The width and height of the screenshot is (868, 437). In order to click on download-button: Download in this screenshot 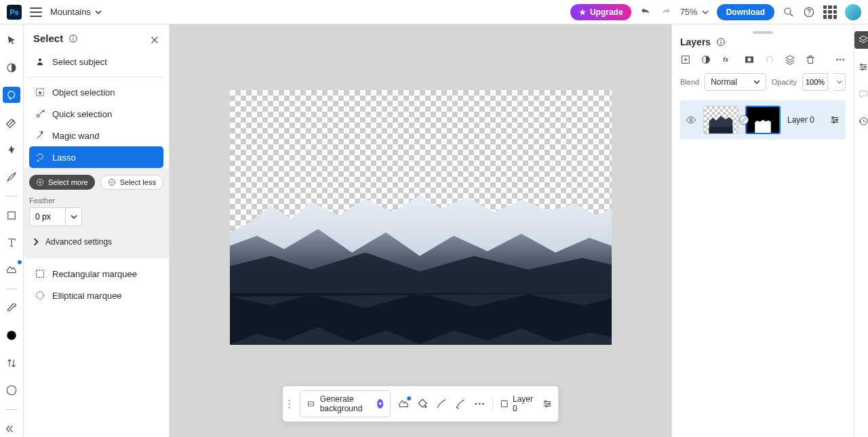, I will do `click(746, 12)`.